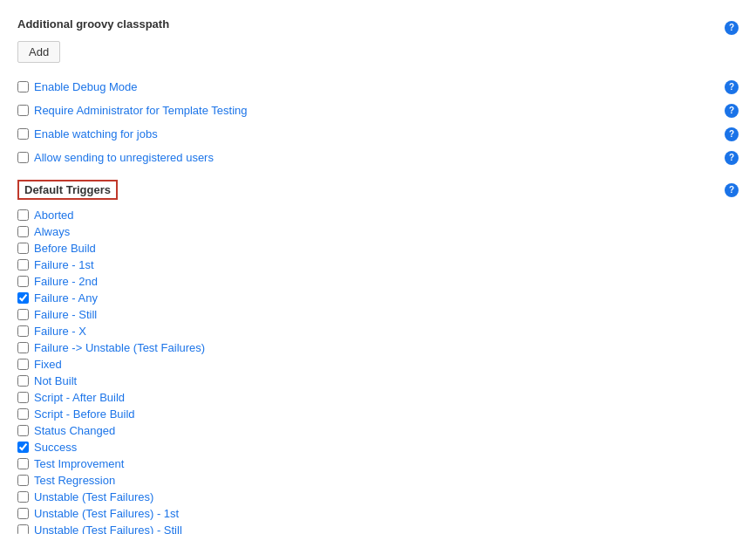  What do you see at coordinates (119, 347) in the screenshot?
I see `trigger-label-failure-unstable: Failure -> Unstable (Test Failures)` at bounding box center [119, 347].